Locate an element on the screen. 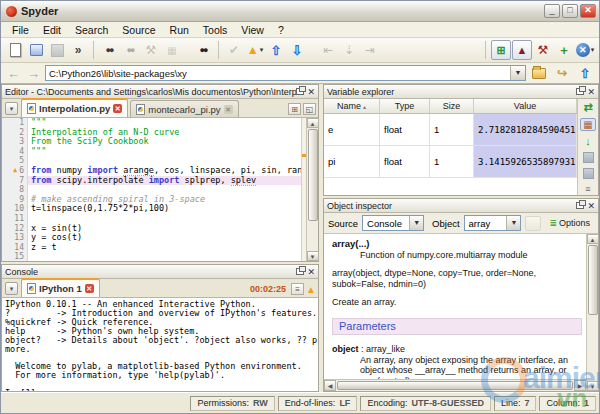 The height and width of the screenshot is (414, 600). open-file-button is located at coordinates (36, 50).